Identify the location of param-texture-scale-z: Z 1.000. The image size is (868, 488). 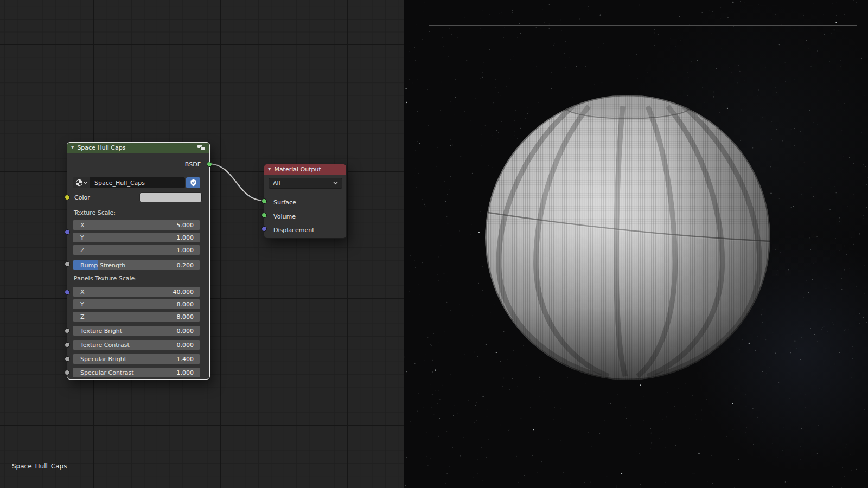
(137, 250).